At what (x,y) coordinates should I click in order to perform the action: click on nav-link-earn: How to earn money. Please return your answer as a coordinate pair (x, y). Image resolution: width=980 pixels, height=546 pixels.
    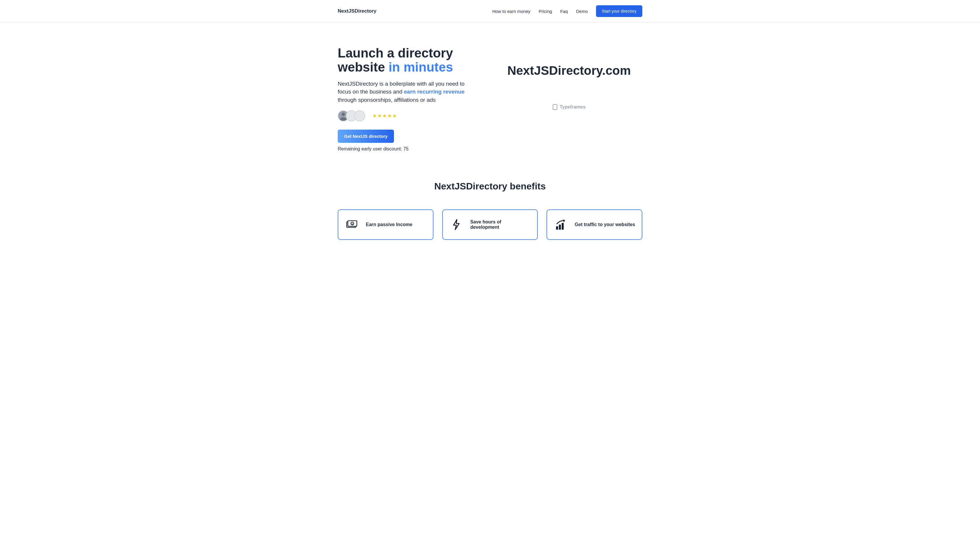
    Looking at the image, I should click on (511, 11).